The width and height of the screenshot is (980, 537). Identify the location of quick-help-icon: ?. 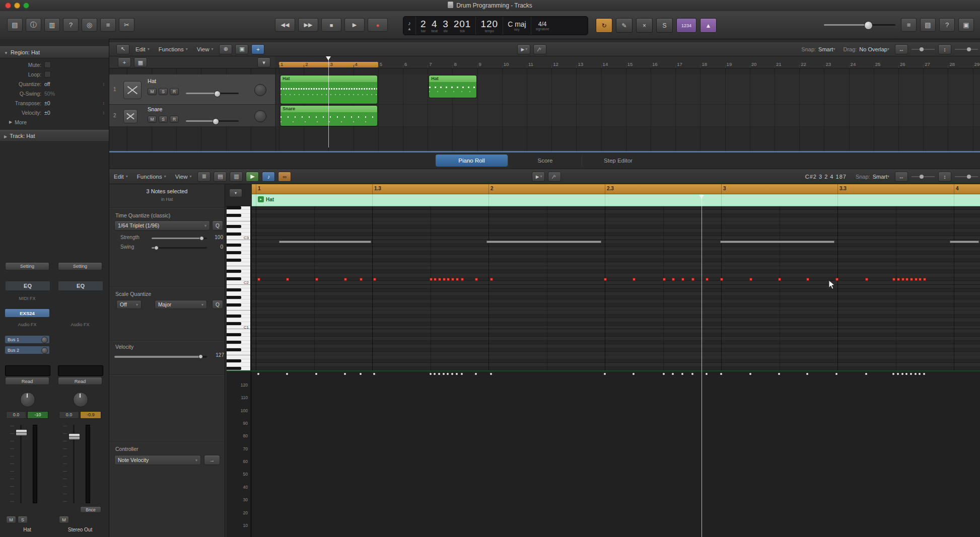
(71, 25).